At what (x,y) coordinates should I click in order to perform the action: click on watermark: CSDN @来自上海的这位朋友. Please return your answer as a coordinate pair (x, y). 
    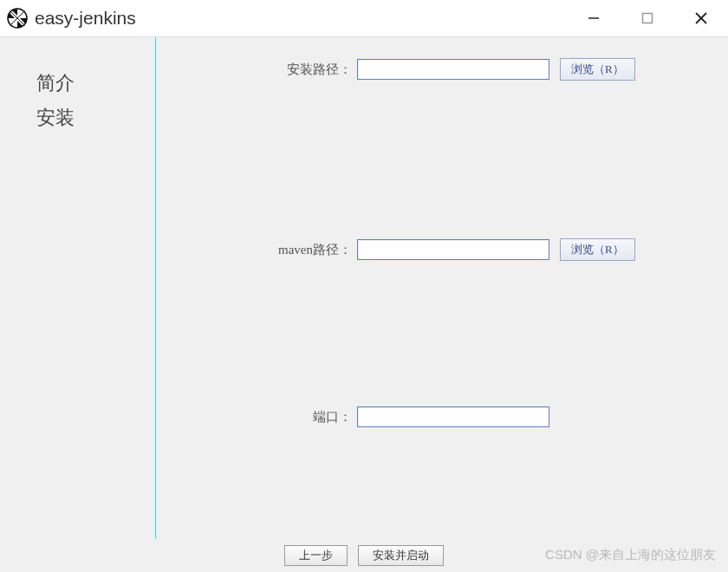
    Looking at the image, I should click on (631, 555).